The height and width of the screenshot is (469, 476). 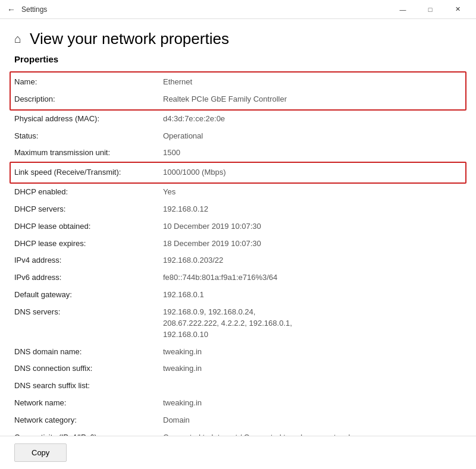 What do you see at coordinates (238, 37) in the screenshot?
I see `app-header: ⌂ View your network properties` at bounding box center [238, 37].